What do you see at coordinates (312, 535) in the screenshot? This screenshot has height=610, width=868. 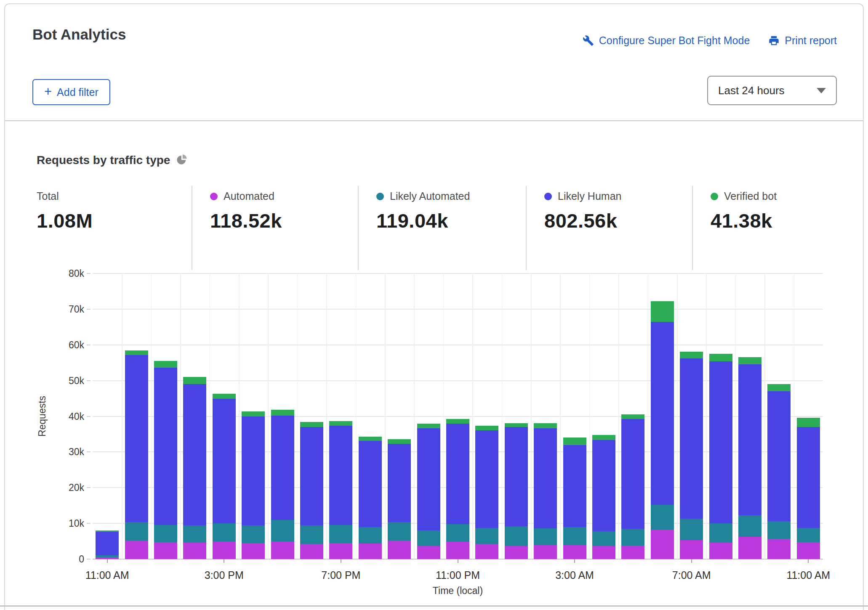 I see `bar-600pm-likely-automated` at bounding box center [312, 535].